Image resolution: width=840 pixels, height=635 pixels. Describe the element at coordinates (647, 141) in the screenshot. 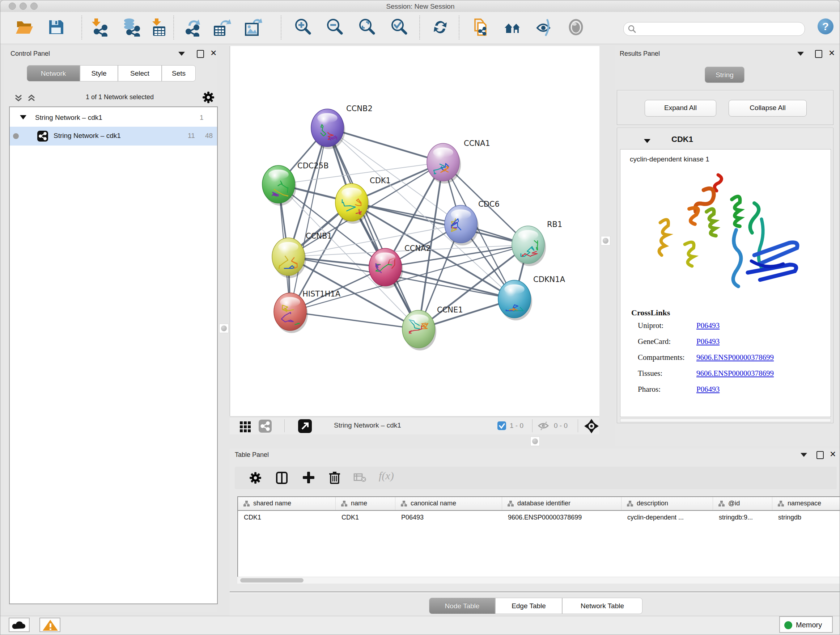

I see `gene-section-expander-icon` at that location.